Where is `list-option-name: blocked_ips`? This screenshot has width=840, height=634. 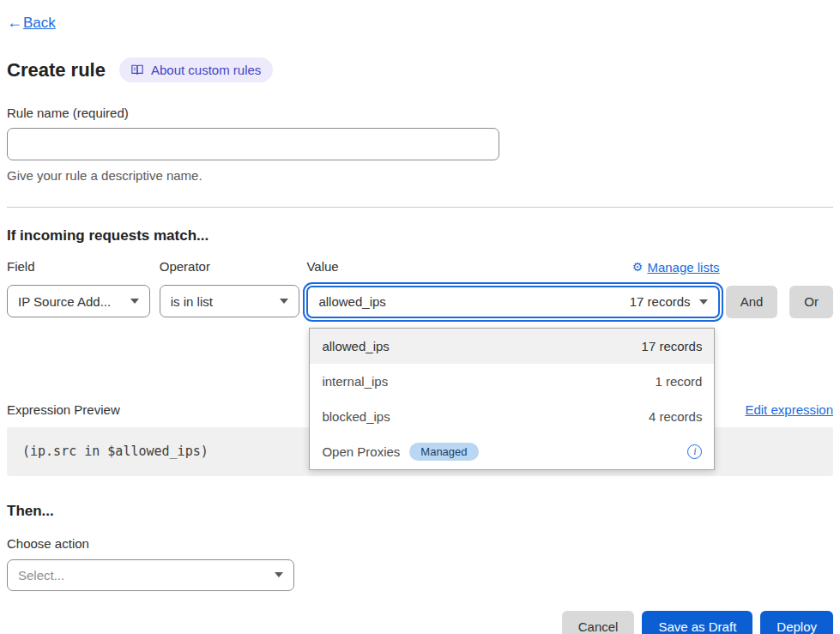
list-option-name: blocked_ips is located at coordinates (355, 417).